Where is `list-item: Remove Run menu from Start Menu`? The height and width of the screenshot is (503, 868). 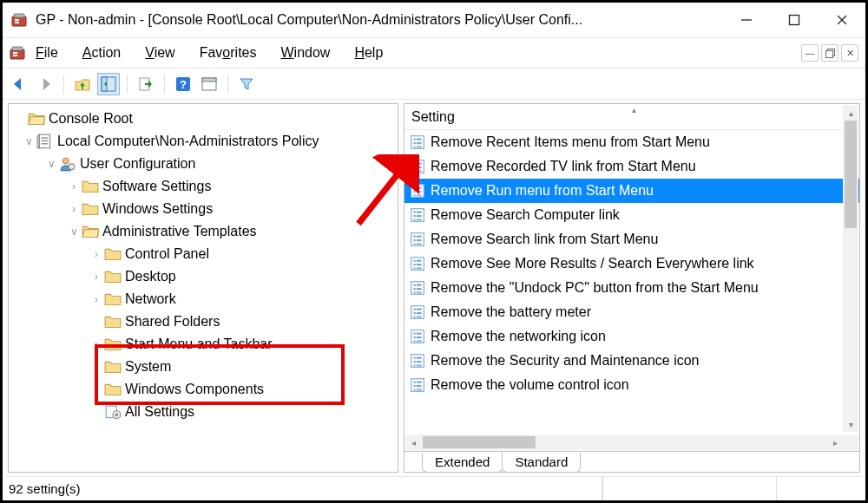
list-item: Remove Run menu from Start Menu is located at coordinates (632, 191).